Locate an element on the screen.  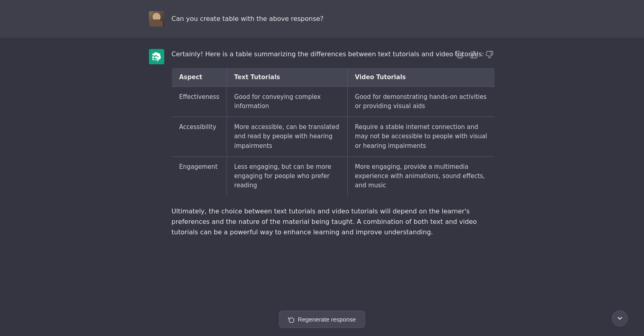
regenerate-button: Regenerate response is located at coordinates (322, 319).